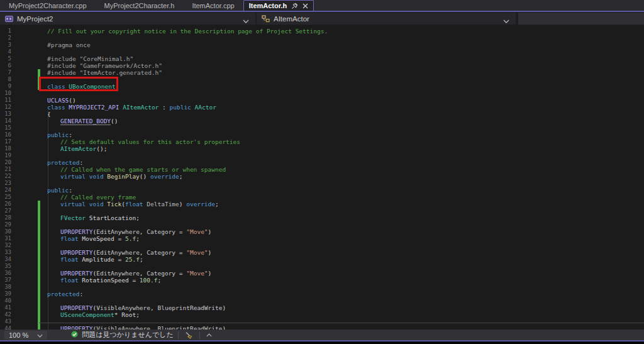 This screenshot has height=344, width=644. Describe the element at coordinates (322, 176) in the screenshot. I see `code-line-22: 22virtual void BeginPlay() override;` at that location.